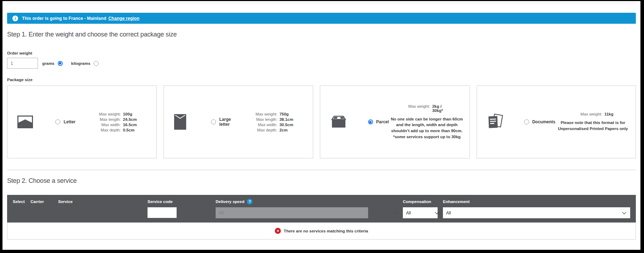 Image resolution: width=644 pixels, height=253 pixels. Describe the element at coordinates (292, 213) in the screenshot. I see `delivery-speed-select: All` at that location.